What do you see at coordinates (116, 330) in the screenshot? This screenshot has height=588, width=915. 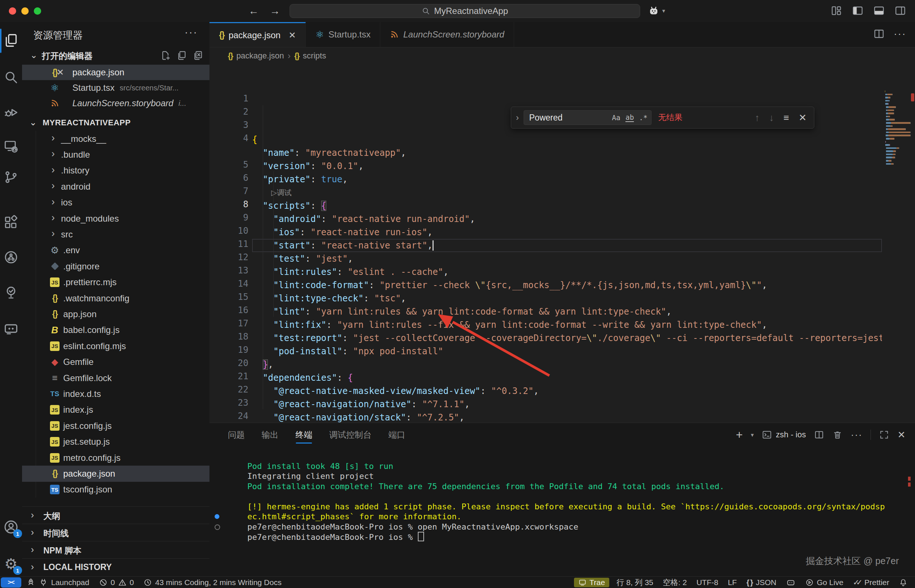 I see `file-item-babel.config.js: B babel.config.js` at bounding box center [116, 330].